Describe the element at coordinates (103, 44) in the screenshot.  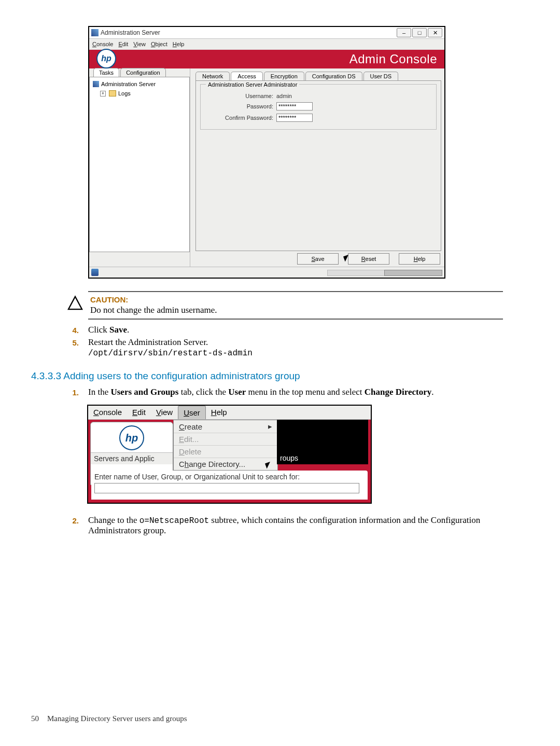
I see `menu-console: Console` at that location.